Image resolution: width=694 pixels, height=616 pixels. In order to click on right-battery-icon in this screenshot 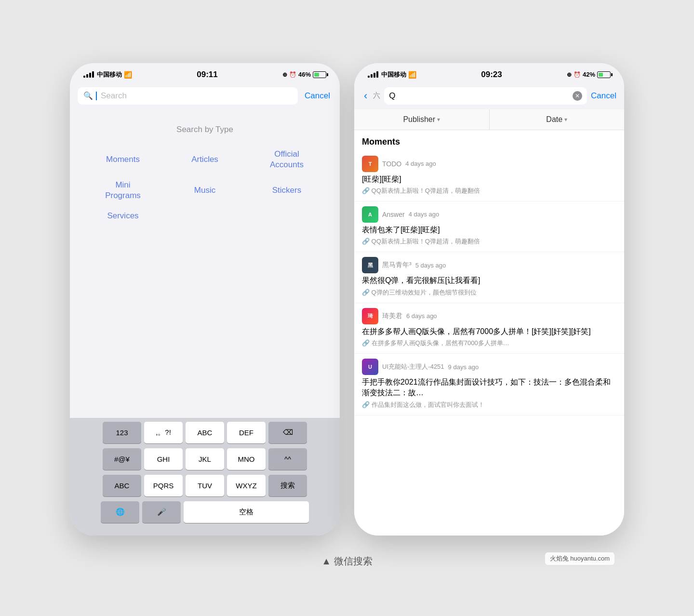, I will do `click(604, 75)`.